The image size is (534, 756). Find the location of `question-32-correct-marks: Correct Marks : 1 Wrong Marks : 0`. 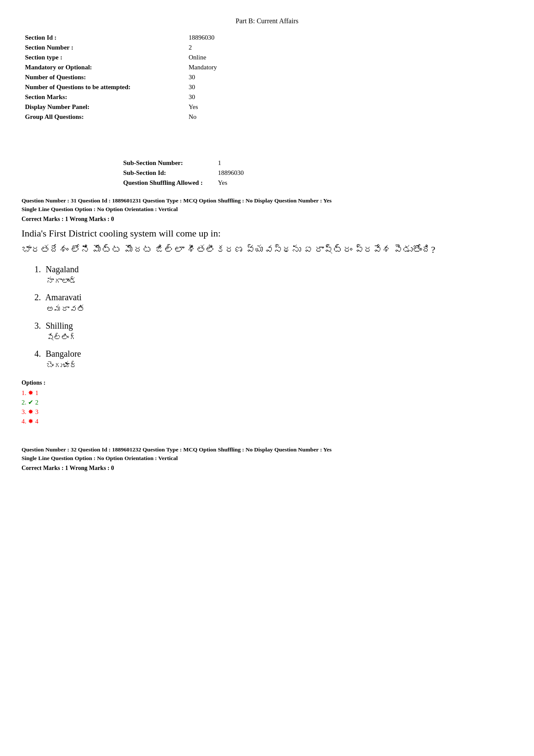

question-32-correct-marks: Correct Marks : 1 Wrong Marks : 0 is located at coordinates (267, 468).